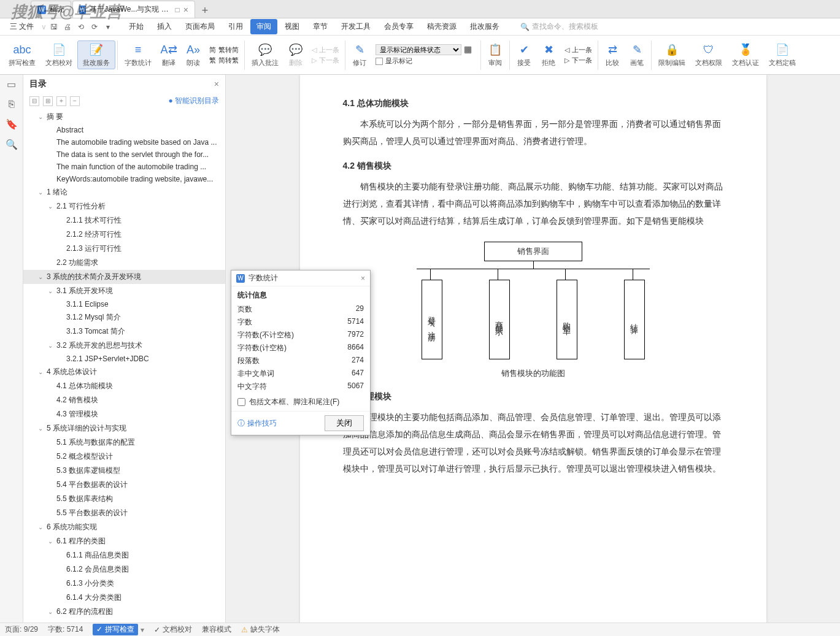 This screenshot has width=840, height=636. What do you see at coordinates (224, 50) in the screenshot?
I see `to-simplified-button: 简繁转简` at bounding box center [224, 50].